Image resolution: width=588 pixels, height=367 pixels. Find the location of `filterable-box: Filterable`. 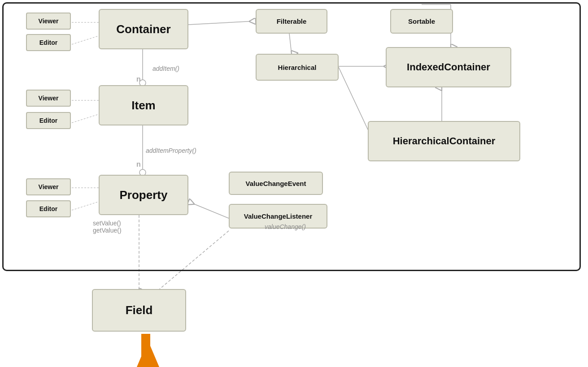

filterable-box: Filterable is located at coordinates (292, 22).